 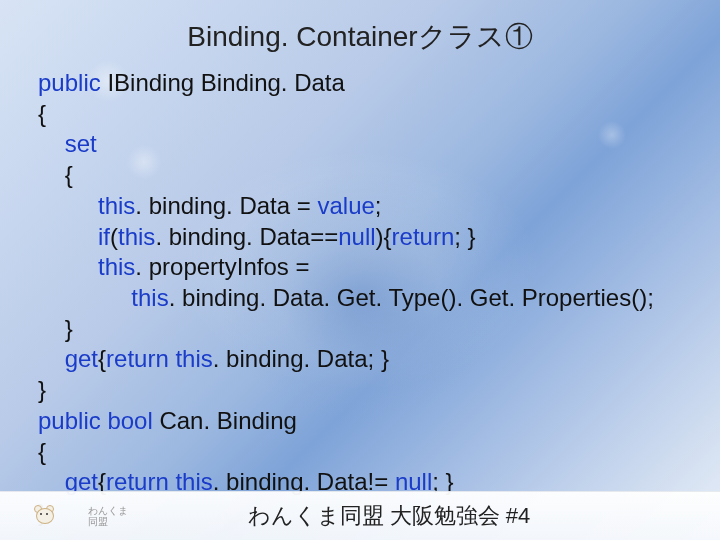 What do you see at coordinates (108, 516) in the screenshot?
I see `footer-logo-text: わんくま 同盟` at bounding box center [108, 516].